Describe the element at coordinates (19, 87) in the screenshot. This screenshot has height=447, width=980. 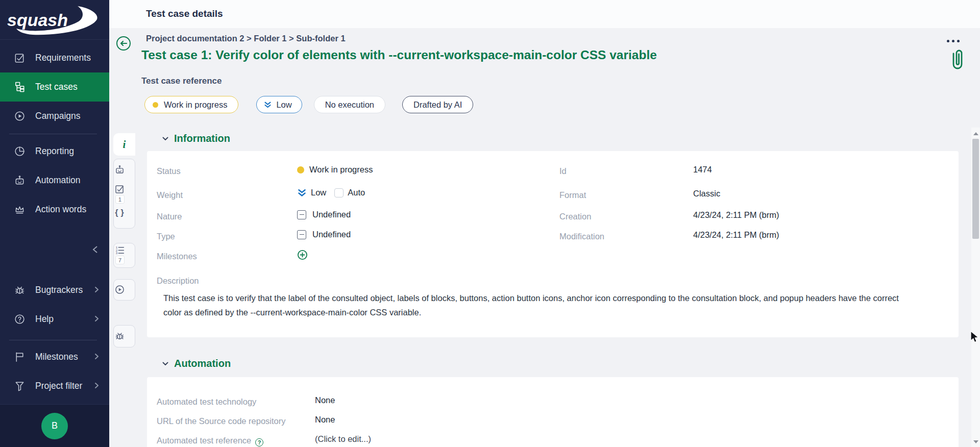
I see `tree-icon` at that location.